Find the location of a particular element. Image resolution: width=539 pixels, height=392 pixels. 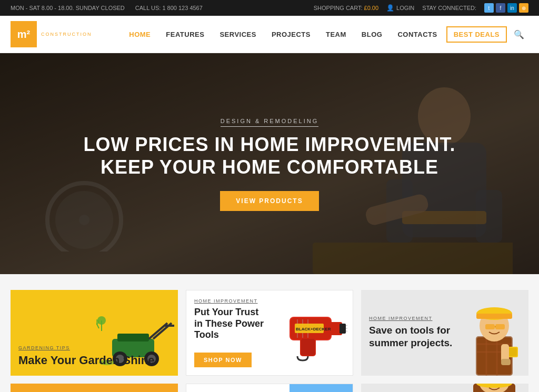

header: m² CONSTRUCTION HOME FEATURES SERVICES P… is located at coordinates (270, 35).